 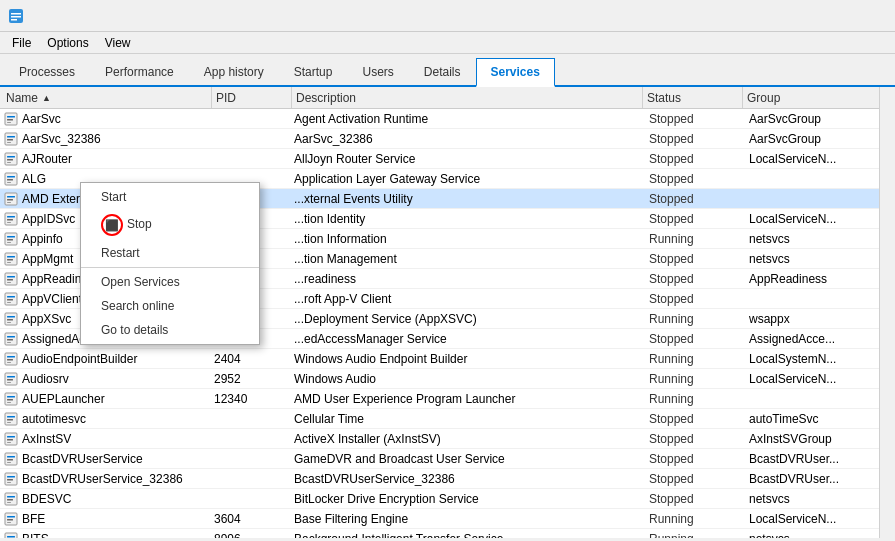 What do you see at coordinates (68, 43) in the screenshot?
I see `menu-options: Options` at bounding box center [68, 43].